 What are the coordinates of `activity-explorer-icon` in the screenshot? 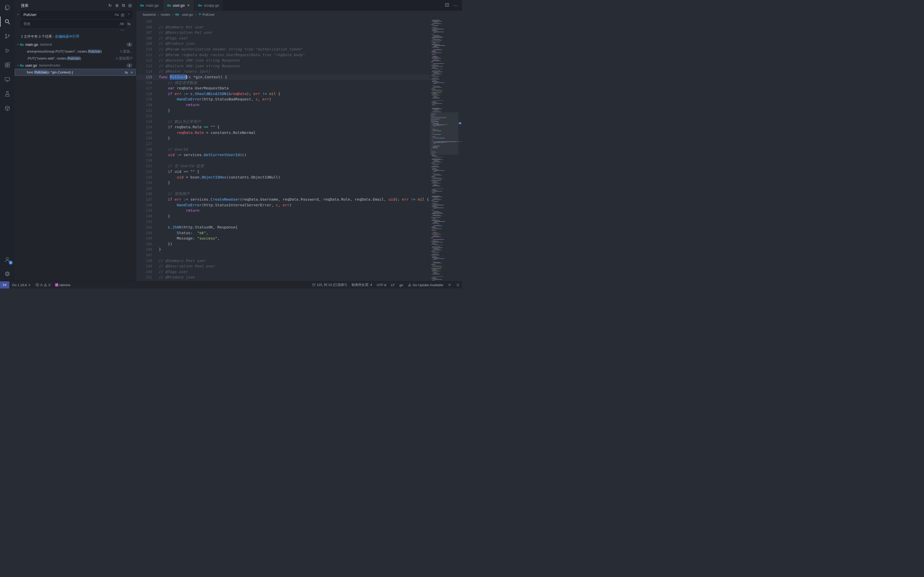 It's located at (7, 7).